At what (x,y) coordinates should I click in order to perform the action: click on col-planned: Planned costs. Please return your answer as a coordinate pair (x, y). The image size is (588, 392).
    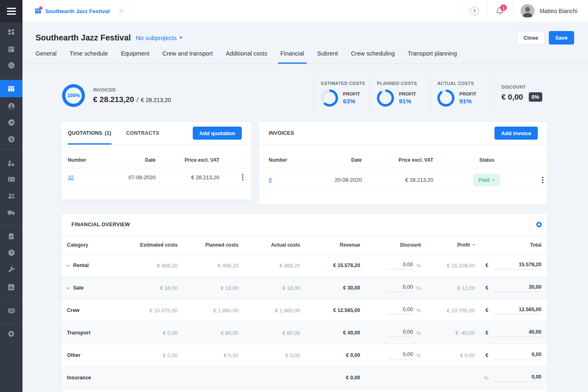
    Looking at the image, I should click on (208, 245).